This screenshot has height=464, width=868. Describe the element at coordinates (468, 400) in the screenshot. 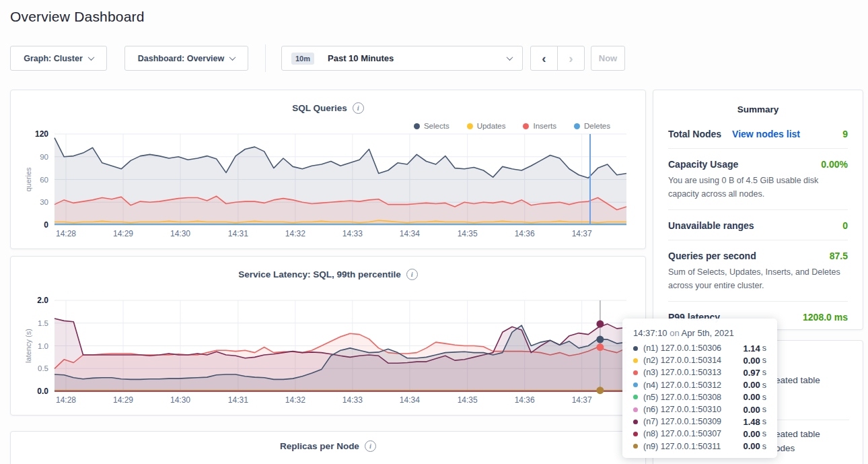

I see `svg-text: 14:35` at that location.